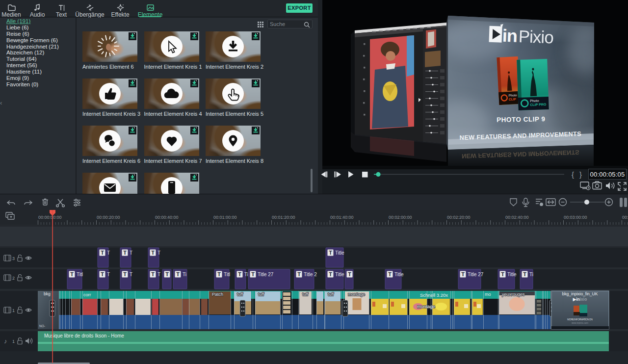 Image resolution: width=628 pixels, height=364 pixels. What do you see at coordinates (513, 99) in the screenshot?
I see `svg-text: CLIP` at bounding box center [513, 99].